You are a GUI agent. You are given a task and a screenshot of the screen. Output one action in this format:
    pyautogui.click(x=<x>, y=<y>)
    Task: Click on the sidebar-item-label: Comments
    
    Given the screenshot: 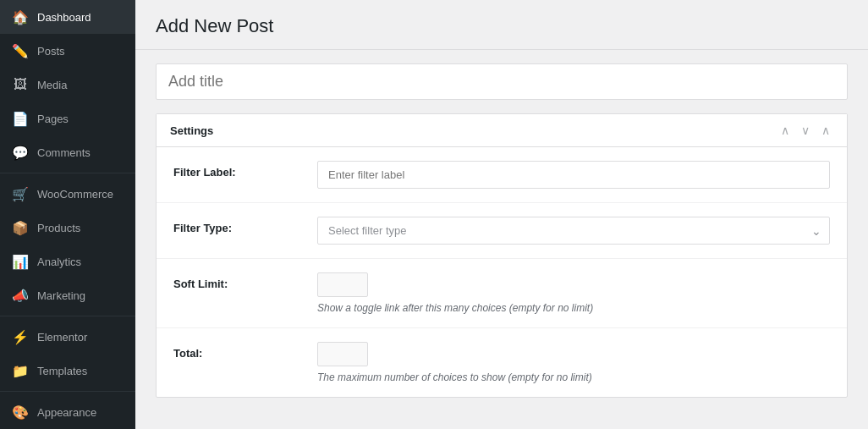 What is the action you would take?
    pyautogui.click(x=64, y=152)
    